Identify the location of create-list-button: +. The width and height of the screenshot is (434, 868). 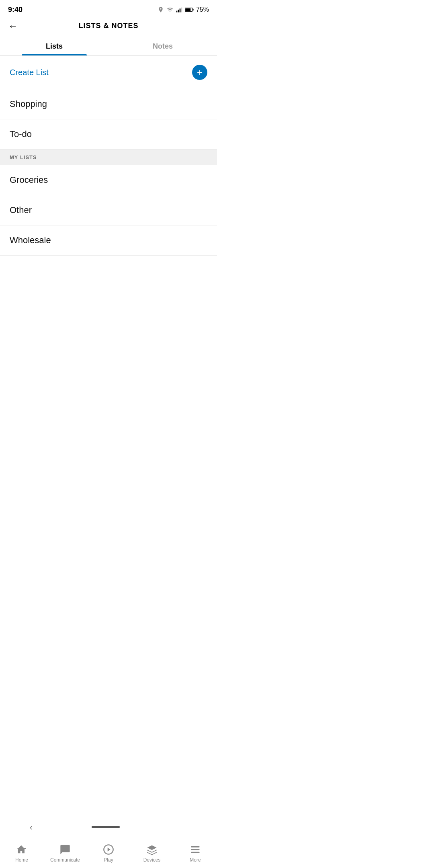
(200, 72).